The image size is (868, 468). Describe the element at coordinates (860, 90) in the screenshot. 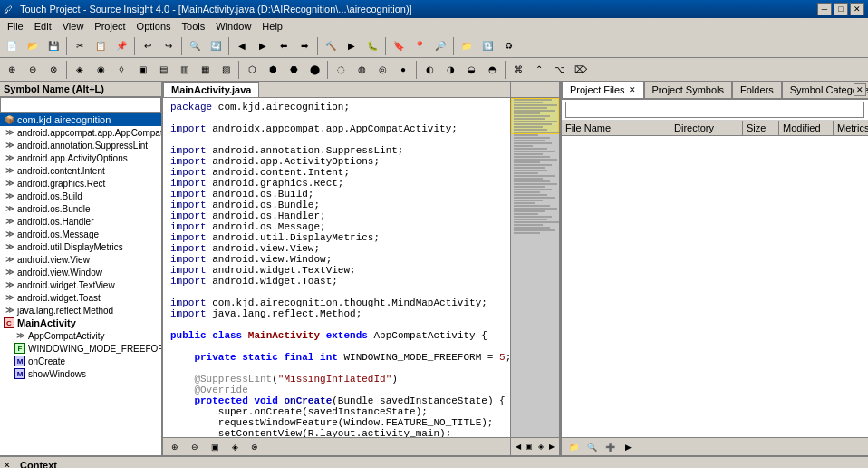

I see `right-panel-close-button: ✕` at that location.